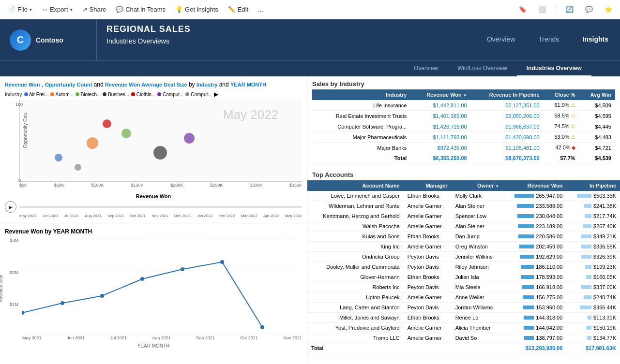 The width and height of the screenshot is (620, 364). I want to click on comment-button: 💬, so click(589, 10).